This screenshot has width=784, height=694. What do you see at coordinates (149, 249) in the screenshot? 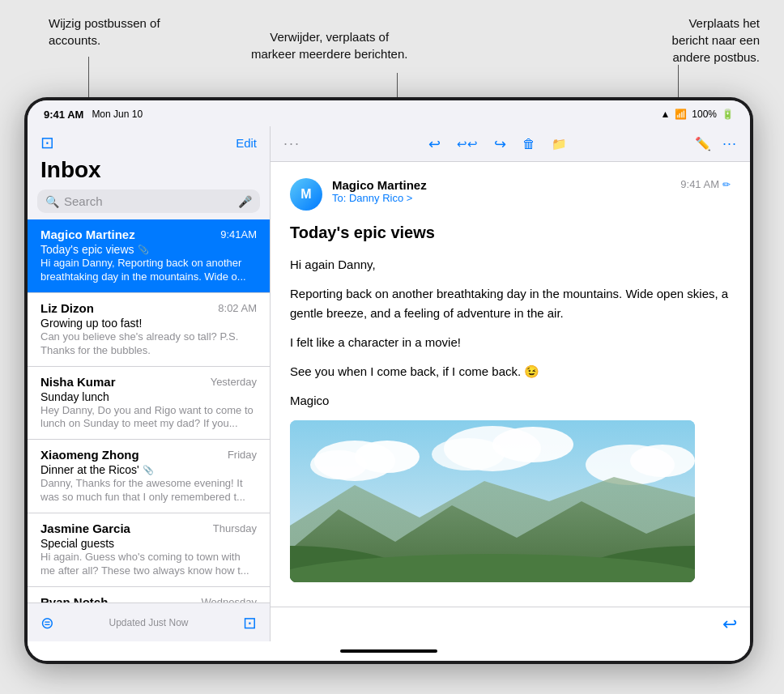
I see `mail-subject: Today's epic views 📎` at bounding box center [149, 249].